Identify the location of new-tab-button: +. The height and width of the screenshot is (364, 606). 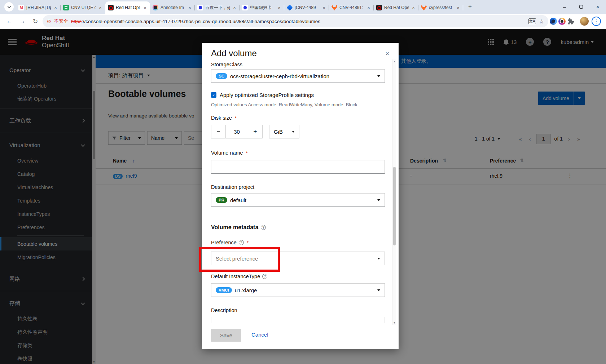
(470, 7).